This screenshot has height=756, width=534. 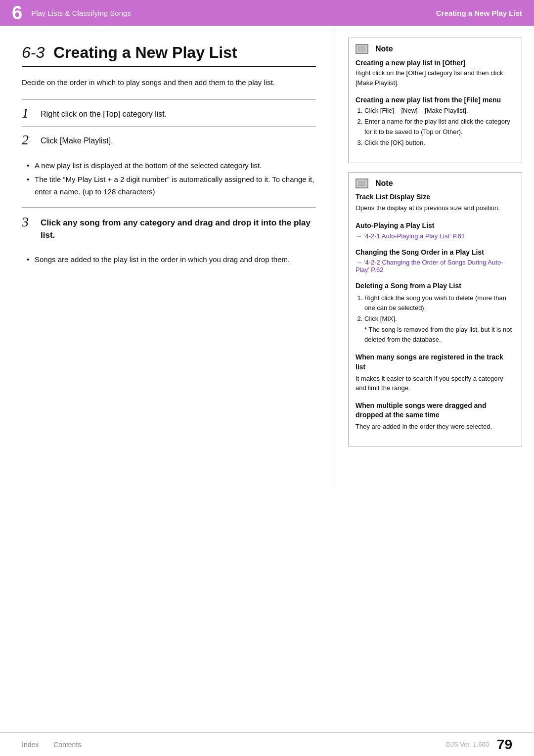 I want to click on bullet-item: The title “My Play List + a 2 digit numb…, so click(x=171, y=186).